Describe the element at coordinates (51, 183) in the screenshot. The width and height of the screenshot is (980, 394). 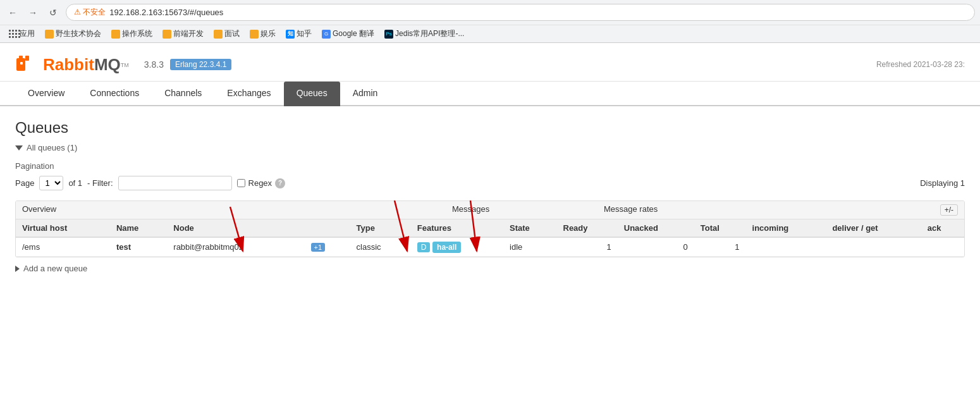
I see `page-select: 1` at that location.